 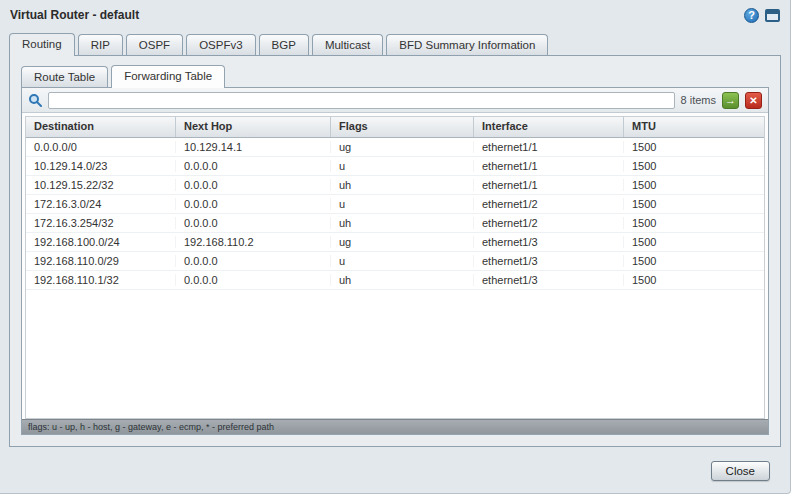 I want to click on column-header-mtu: MTU, so click(x=694, y=127).